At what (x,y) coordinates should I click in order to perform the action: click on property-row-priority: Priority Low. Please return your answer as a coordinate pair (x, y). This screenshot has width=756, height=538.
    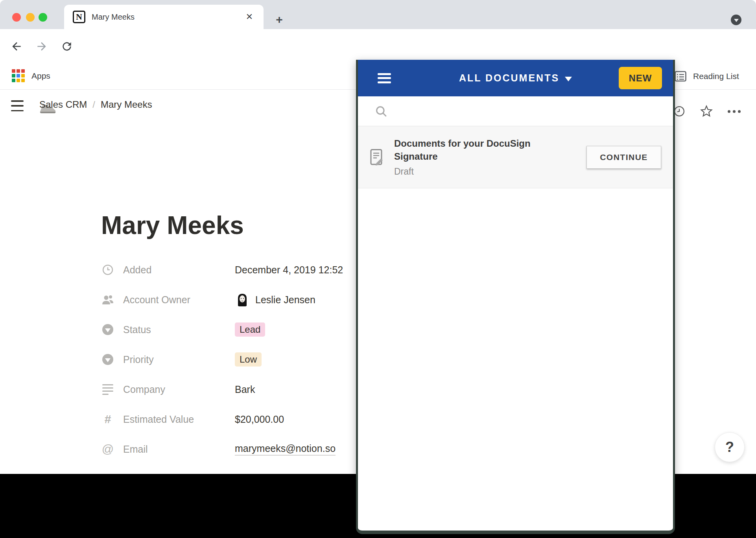
    Looking at the image, I should click on (222, 359).